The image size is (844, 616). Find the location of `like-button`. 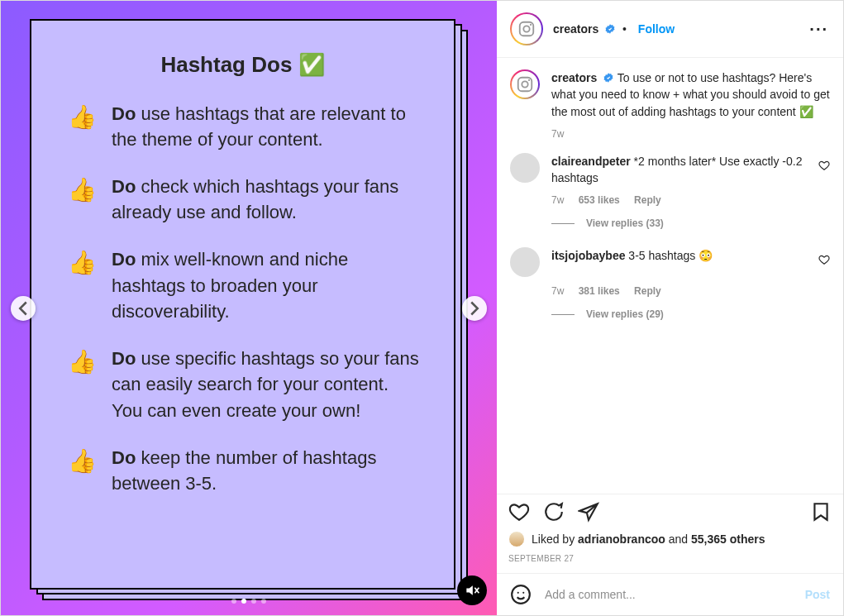

like-button is located at coordinates (519, 512).